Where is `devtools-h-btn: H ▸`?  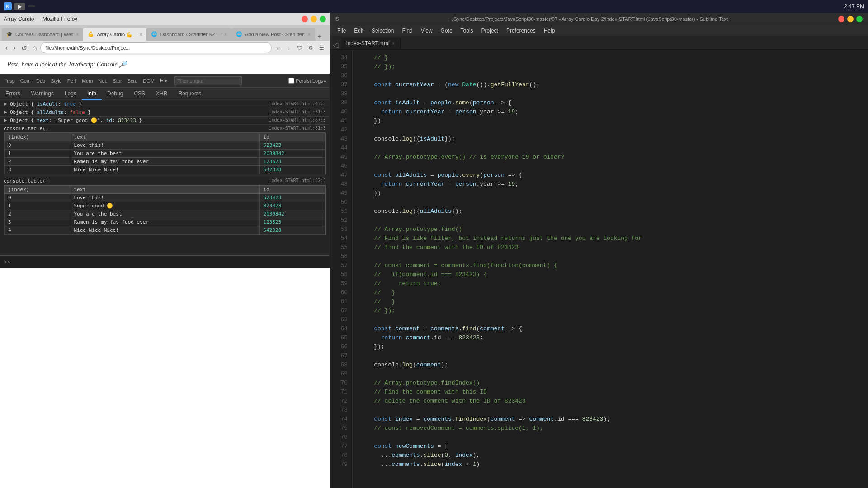 devtools-h-btn: H ▸ is located at coordinates (164, 80).